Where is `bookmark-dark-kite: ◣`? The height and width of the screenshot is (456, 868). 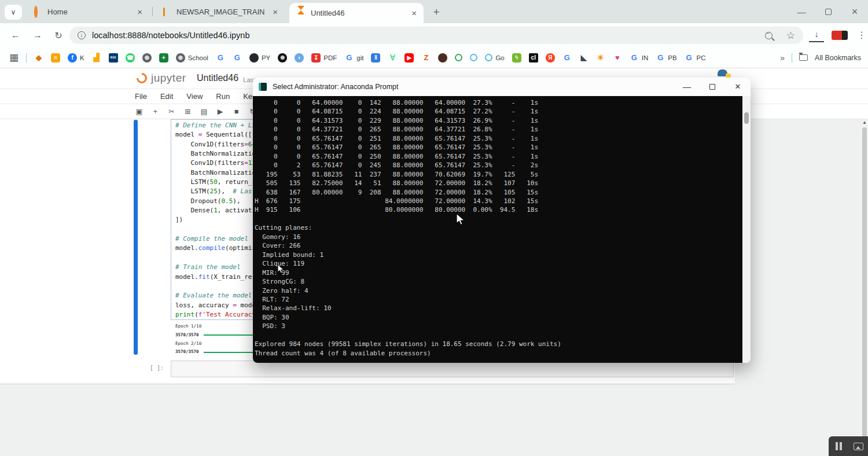 bookmark-dark-kite: ◣ is located at coordinates (584, 58).